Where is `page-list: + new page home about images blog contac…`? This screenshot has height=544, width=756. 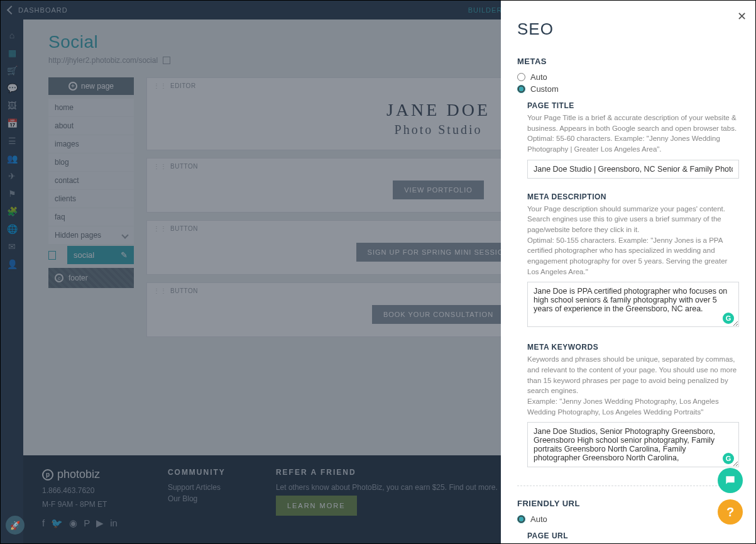
page-list: + new page home about images blog contac… is located at coordinates (91, 208).